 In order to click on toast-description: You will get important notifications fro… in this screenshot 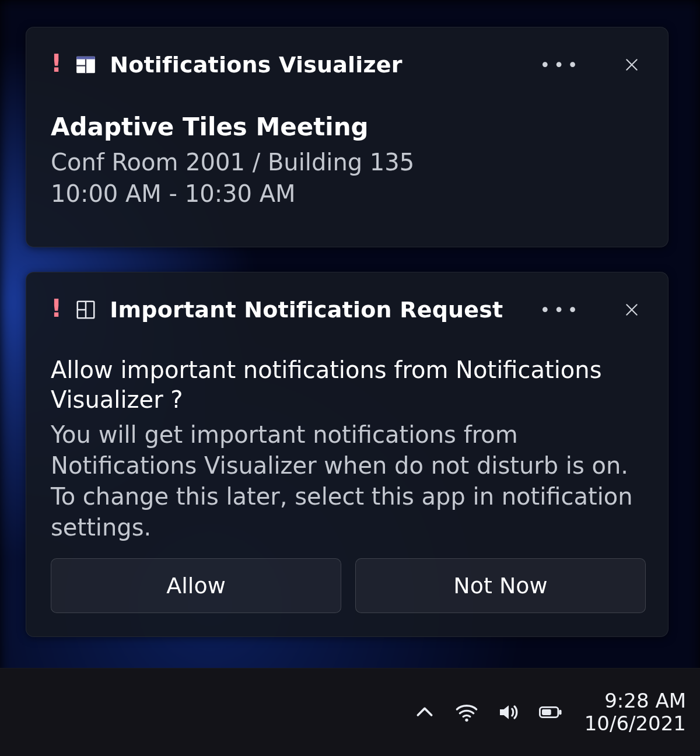, I will do `click(346, 481)`.